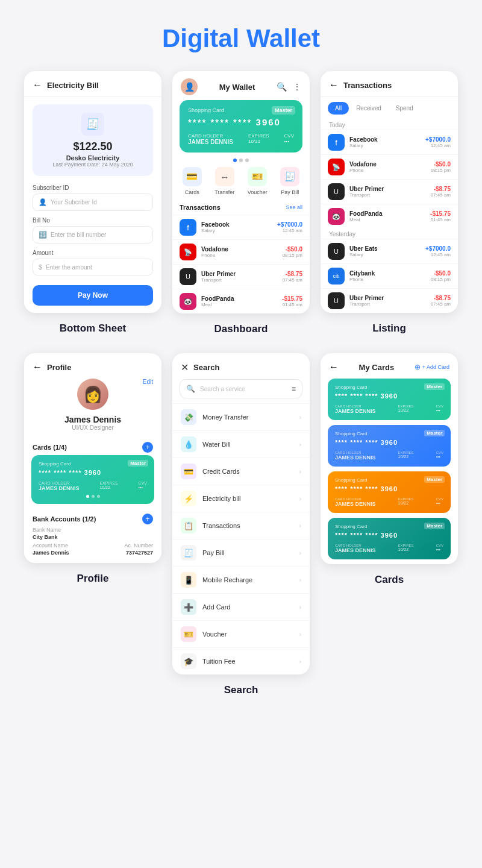 Image resolution: width=482 pixels, height=868 pixels. Describe the element at coordinates (336, 301) in the screenshot. I see `list-uber2-logo: U` at that location.